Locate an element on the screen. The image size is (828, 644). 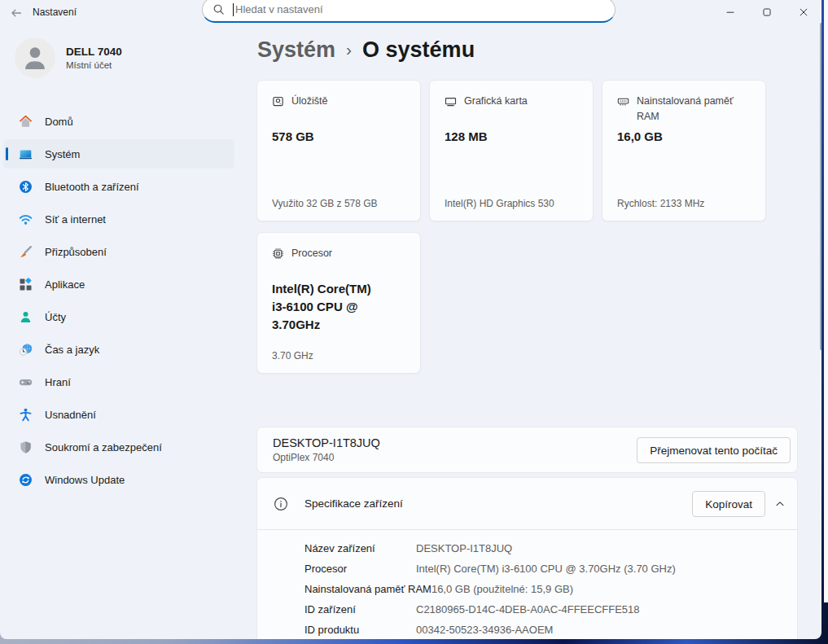
collapse-button is located at coordinates (780, 504).